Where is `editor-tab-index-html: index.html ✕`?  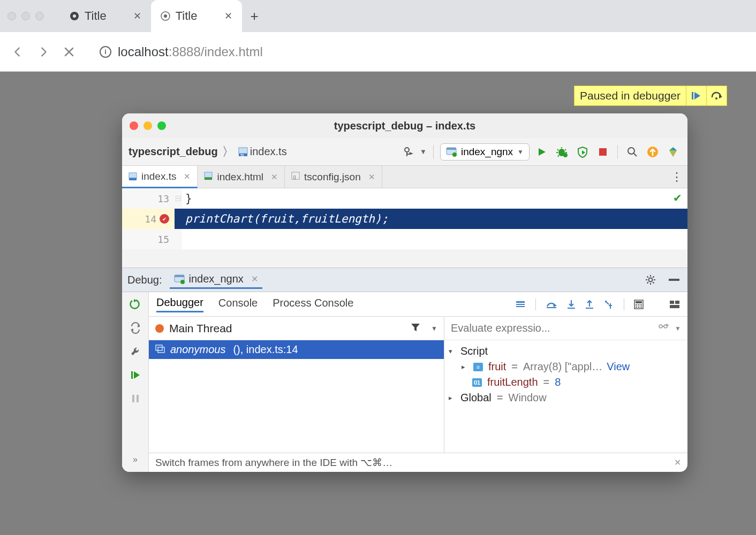 editor-tab-index-html: index.html ✕ is located at coordinates (241, 177).